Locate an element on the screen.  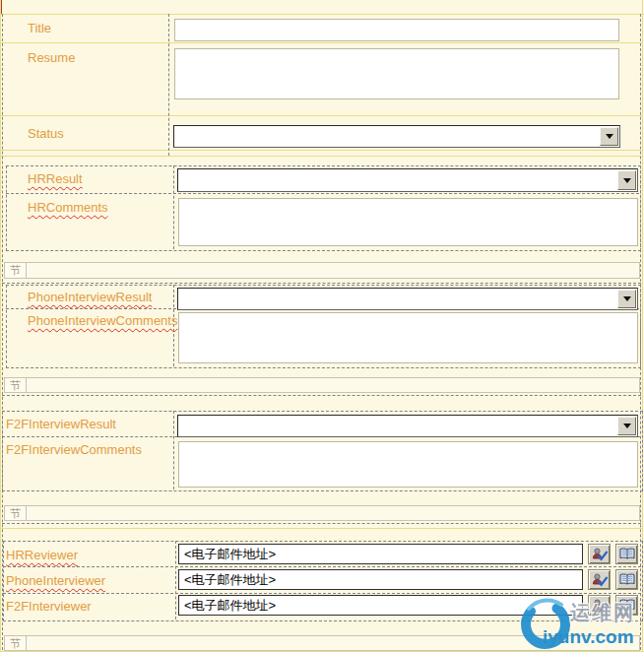
hrresult-label: HRResult is located at coordinates (55, 179).